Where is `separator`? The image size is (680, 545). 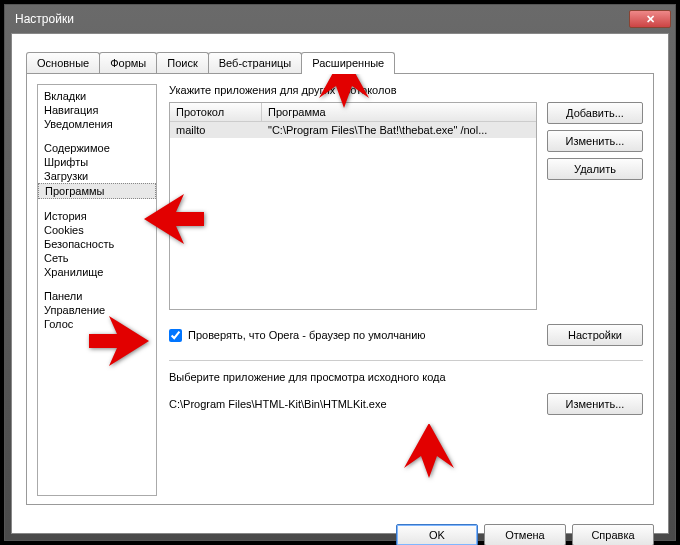 separator is located at coordinates (406, 360).